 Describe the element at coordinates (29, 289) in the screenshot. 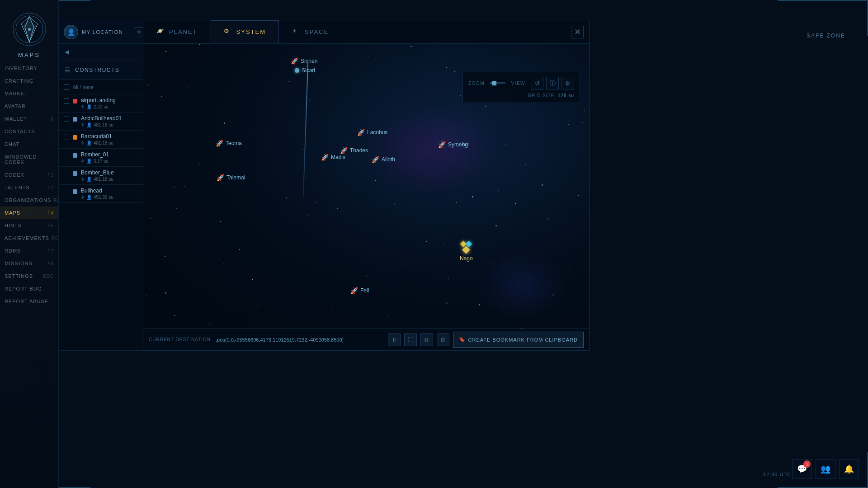

I see `sidebar-label-report-bug: REPORT BUG` at that location.